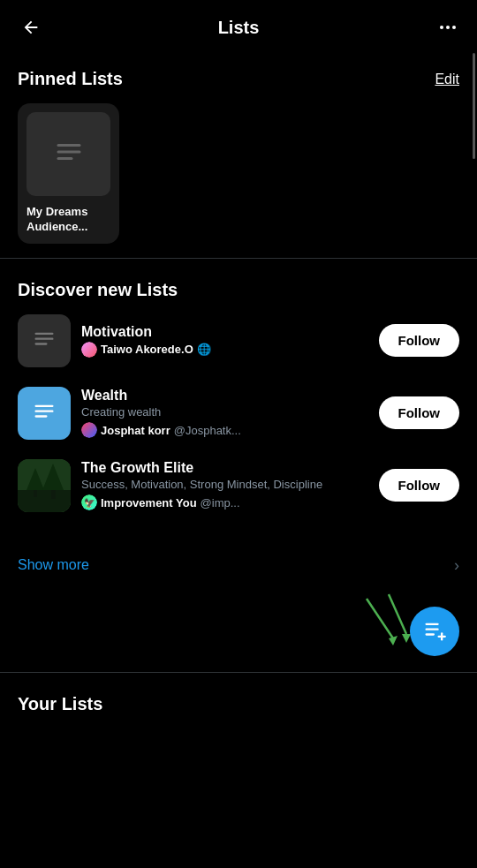  What do you see at coordinates (224, 396) in the screenshot?
I see `list-name: Wealth` at bounding box center [224, 396].